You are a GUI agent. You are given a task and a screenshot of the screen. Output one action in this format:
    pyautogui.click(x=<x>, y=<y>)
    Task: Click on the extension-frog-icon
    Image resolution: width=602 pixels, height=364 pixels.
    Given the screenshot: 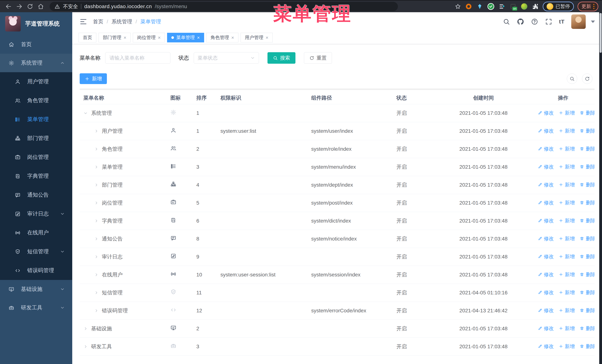 What is the action you would take?
    pyautogui.click(x=524, y=6)
    